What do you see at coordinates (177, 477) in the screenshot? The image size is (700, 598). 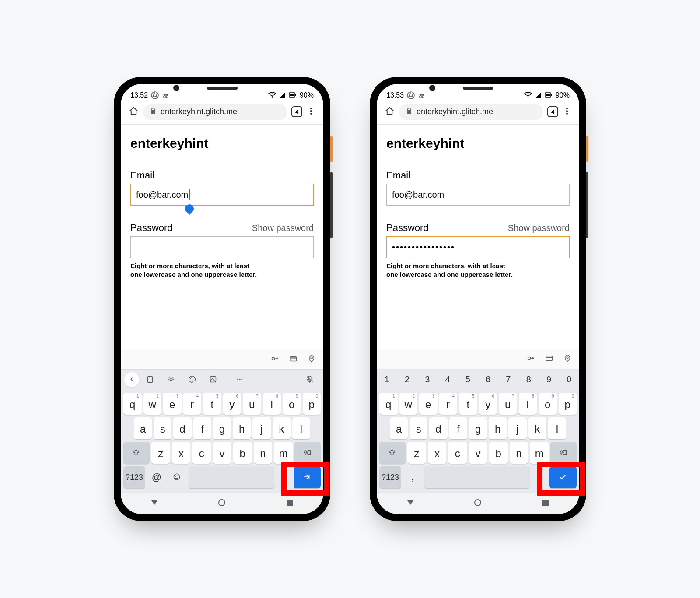 I see `kbd-emoji-icon` at bounding box center [177, 477].